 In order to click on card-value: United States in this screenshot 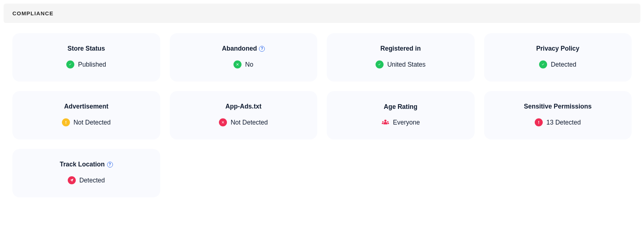, I will do `click(407, 65)`.